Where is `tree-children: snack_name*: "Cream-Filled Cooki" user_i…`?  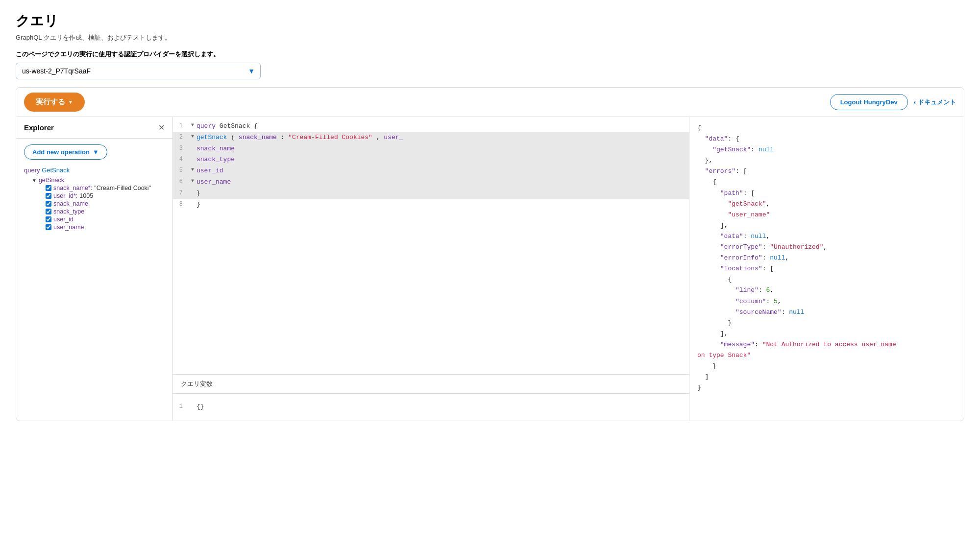 tree-children: snack_name*: "Cream-Filled Cooki" user_i… is located at coordinates (98, 208).